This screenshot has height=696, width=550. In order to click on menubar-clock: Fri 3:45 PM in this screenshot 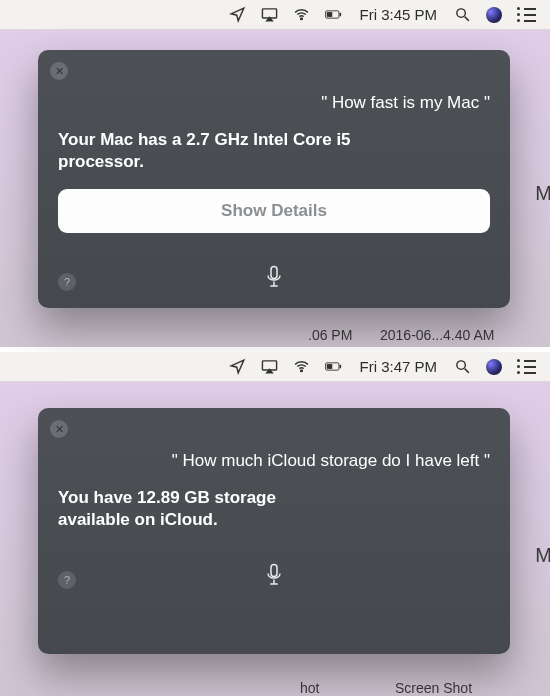, I will do `click(398, 14)`.